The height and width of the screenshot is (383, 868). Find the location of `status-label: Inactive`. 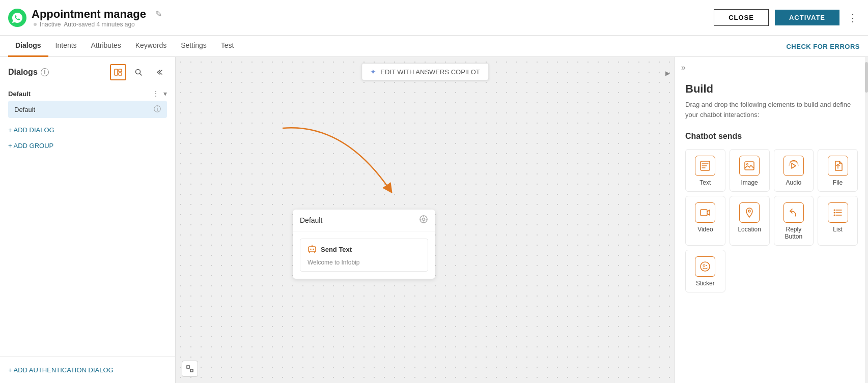

status-label: Inactive is located at coordinates (50, 24).